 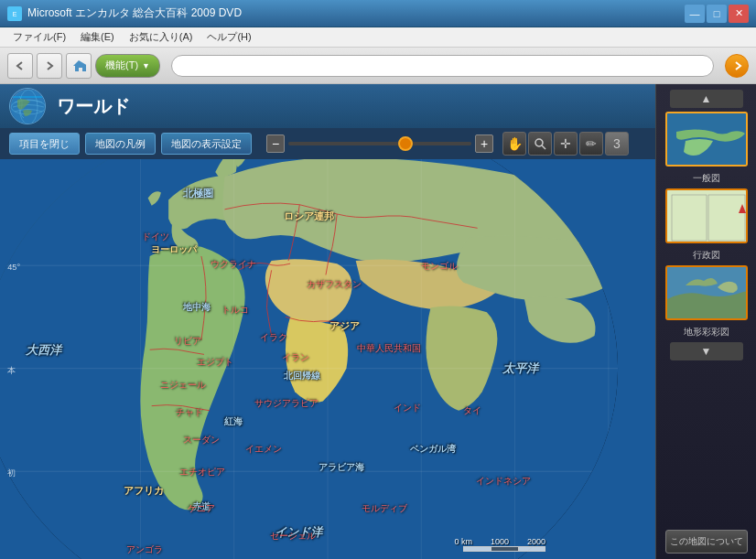 I want to click on map-type-2-thumbnail, so click(x=707, y=216).